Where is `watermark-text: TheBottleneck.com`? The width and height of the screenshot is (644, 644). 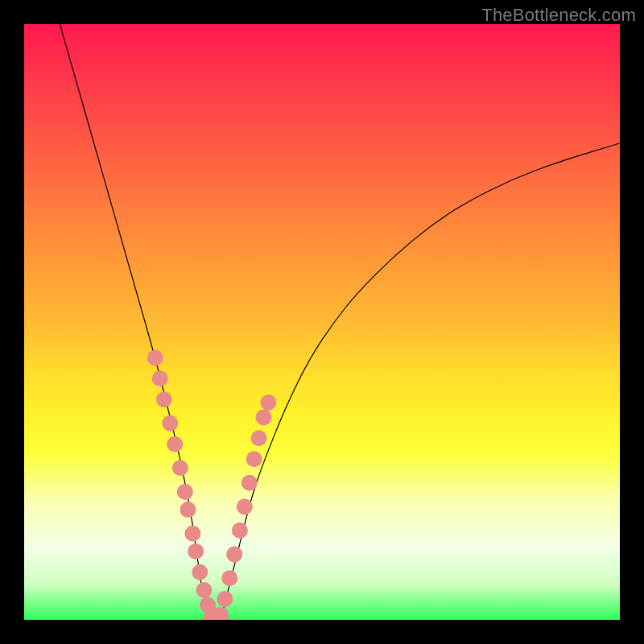 watermark-text: TheBottleneck.com is located at coordinates (559, 15).